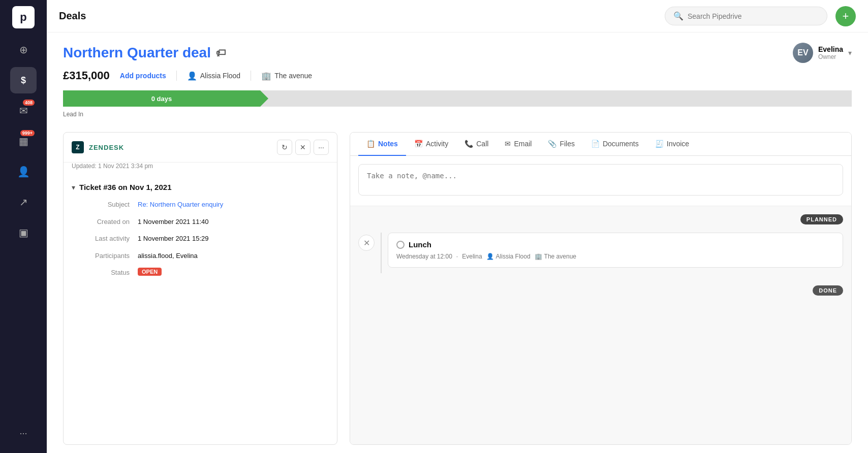  I want to click on tab-documents: 📄 Documents, so click(615, 144).